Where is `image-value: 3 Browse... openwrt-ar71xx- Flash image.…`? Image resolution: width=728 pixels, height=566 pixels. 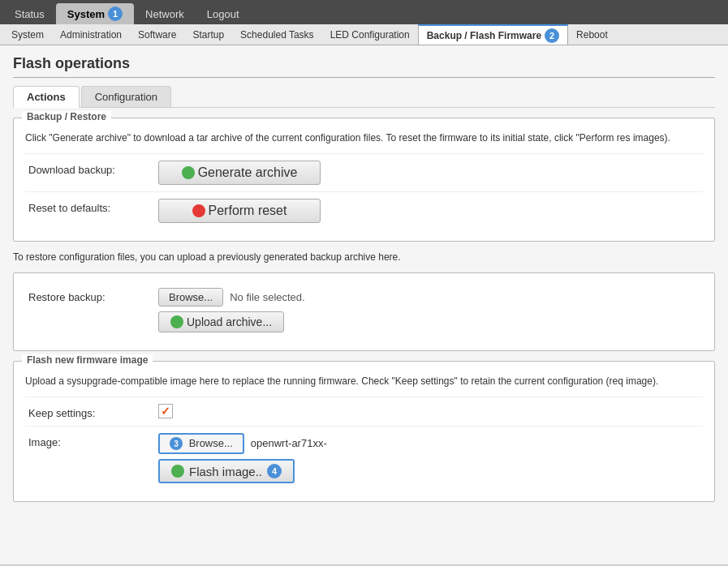
image-value: 3 Browse... openwrt-ar71xx- Flash image.… is located at coordinates (429, 459).